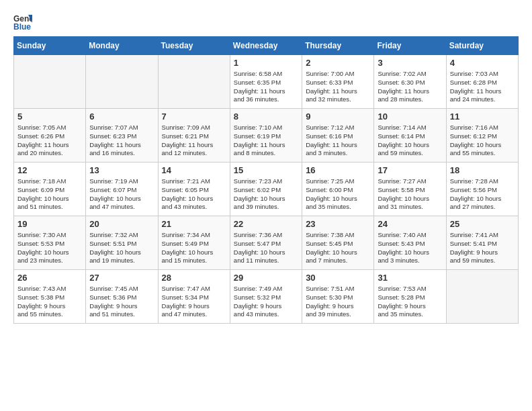 The image size is (532, 411). Describe the element at coordinates (266, 278) in the screenshot. I see `day-number: 29` at that location.